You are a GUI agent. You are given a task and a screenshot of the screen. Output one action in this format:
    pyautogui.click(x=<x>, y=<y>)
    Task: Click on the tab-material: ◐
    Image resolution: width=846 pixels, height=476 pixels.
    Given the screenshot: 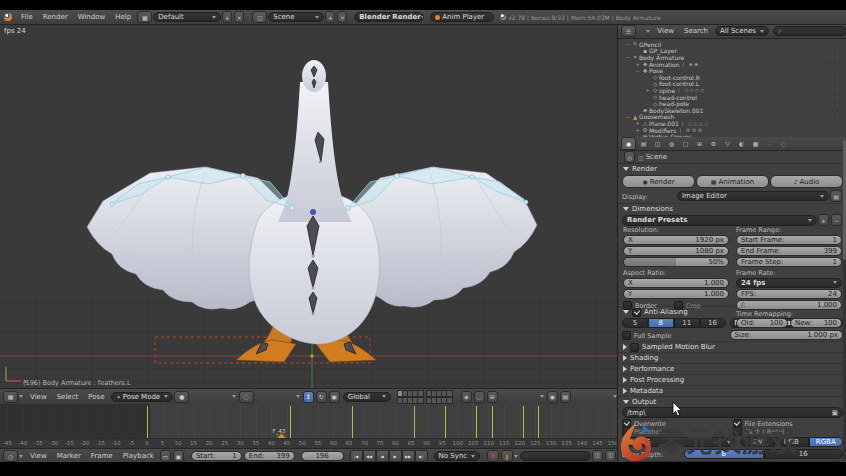 What is the action you would take?
    pyautogui.click(x=742, y=144)
    